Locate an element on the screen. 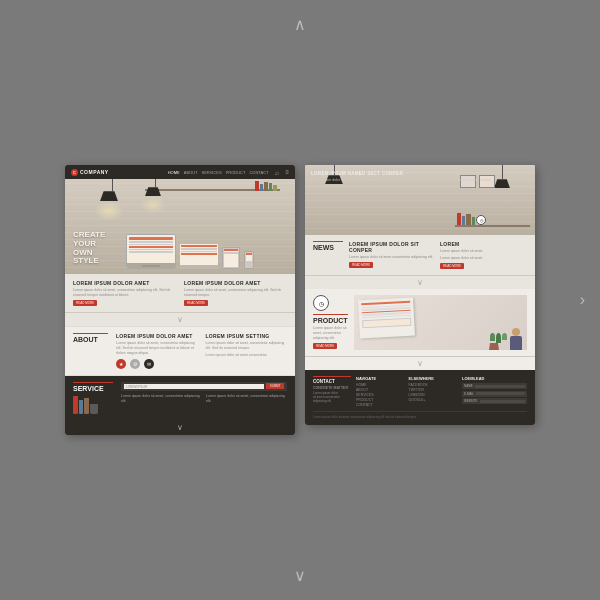 The width and height of the screenshot is (600, 600). plant is located at coordinates (498, 342).